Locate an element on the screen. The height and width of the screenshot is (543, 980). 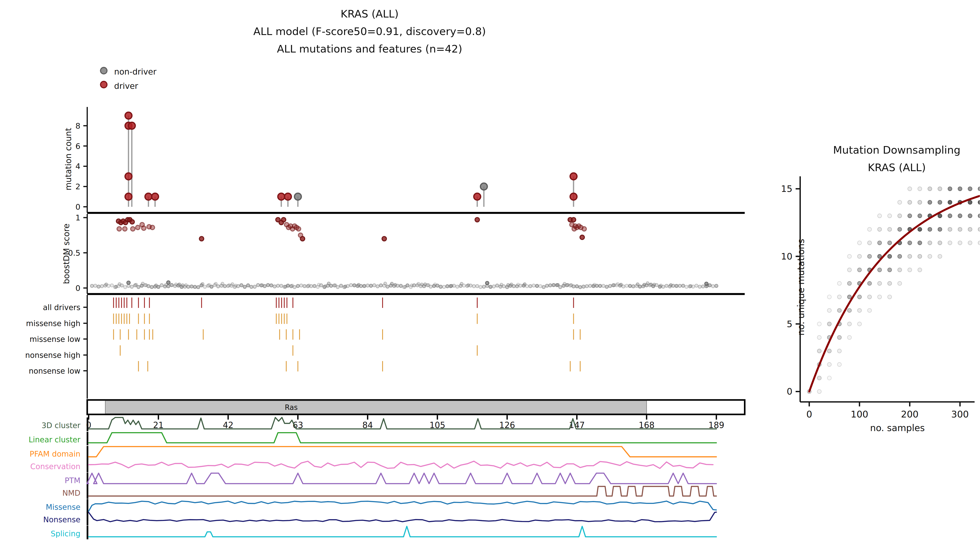
ylabel-boostdm-score: boostDM score is located at coordinates (66, 254).